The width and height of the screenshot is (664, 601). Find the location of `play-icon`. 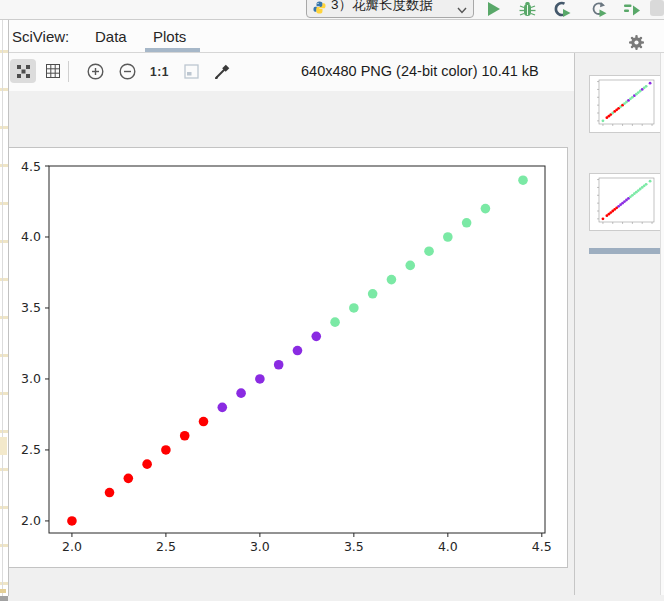

play-icon is located at coordinates (494, 9).